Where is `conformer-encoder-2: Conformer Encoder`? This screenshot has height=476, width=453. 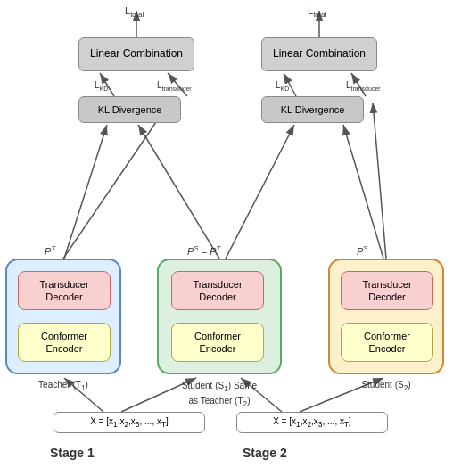 conformer-encoder-2: Conformer Encoder is located at coordinates (218, 342).